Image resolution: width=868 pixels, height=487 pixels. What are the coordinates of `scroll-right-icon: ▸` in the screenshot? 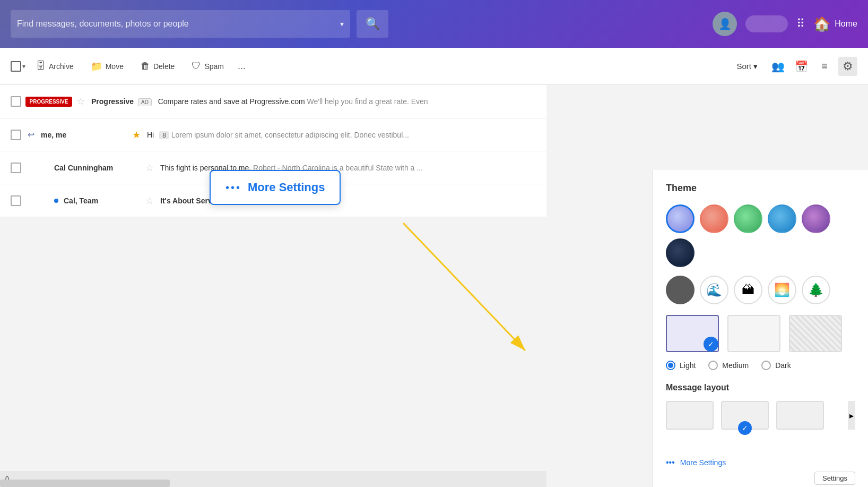 It's located at (852, 415).